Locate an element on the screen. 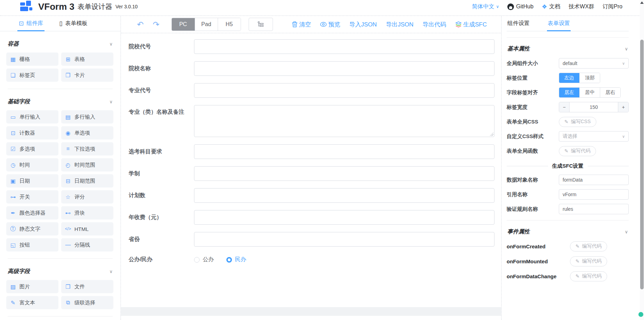 This screenshot has height=320, width=644. widget-item-textarea: ▤多行输入 is located at coordinates (87, 117).